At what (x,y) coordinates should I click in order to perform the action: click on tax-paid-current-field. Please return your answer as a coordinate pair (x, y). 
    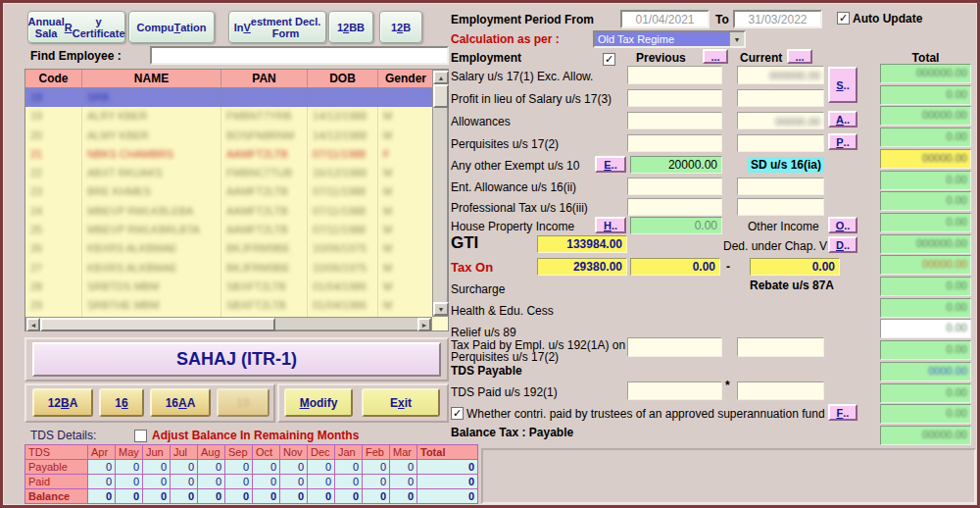
    Looking at the image, I should click on (780, 347).